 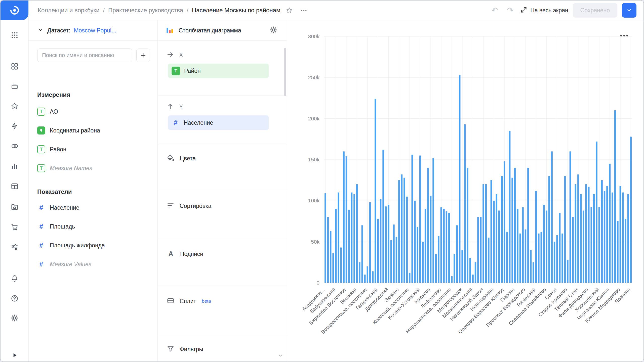 What do you see at coordinates (15, 278) in the screenshot?
I see `notifications-bell-icon` at bounding box center [15, 278].